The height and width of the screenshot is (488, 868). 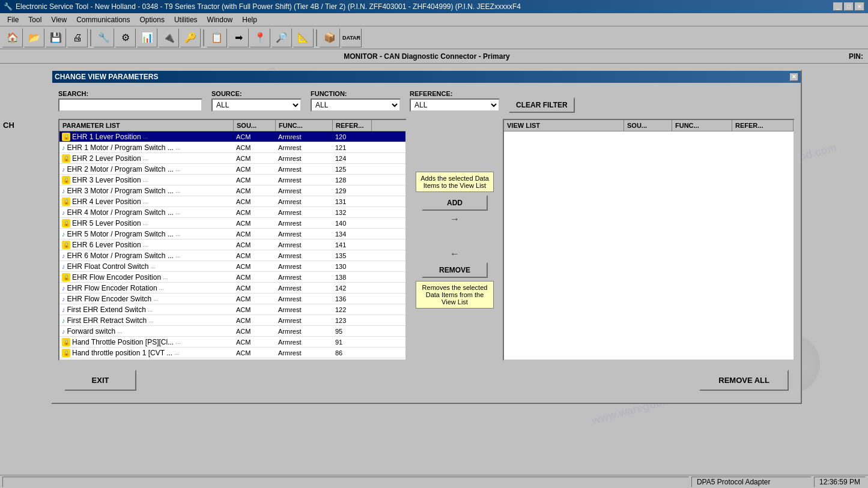 What do you see at coordinates (794, 77) in the screenshot?
I see `modal-close-button: ✕` at bounding box center [794, 77].